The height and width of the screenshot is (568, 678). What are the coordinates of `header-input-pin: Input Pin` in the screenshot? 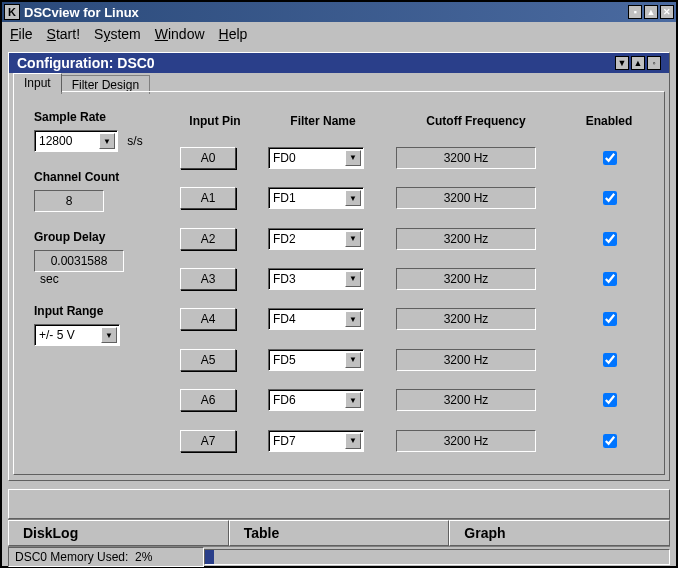 It's located at (215, 121).